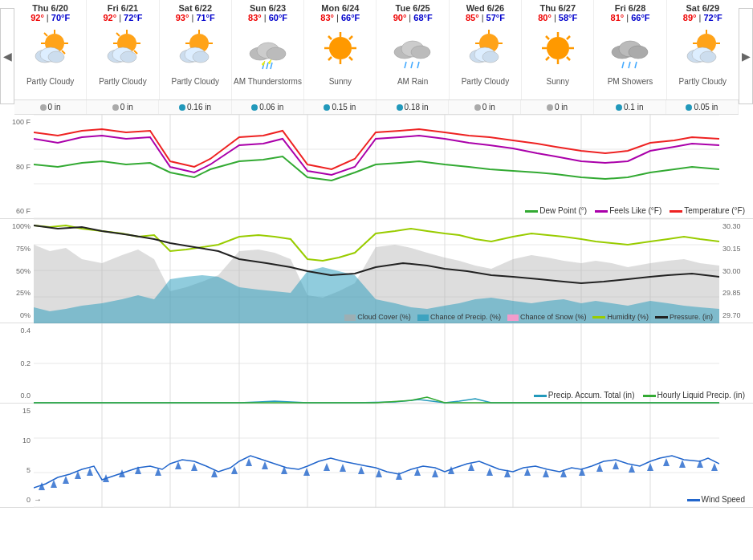  I want to click on precip-accum-legend: Precip. Accum. Total (in) Hourly Liquid …, so click(639, 395).